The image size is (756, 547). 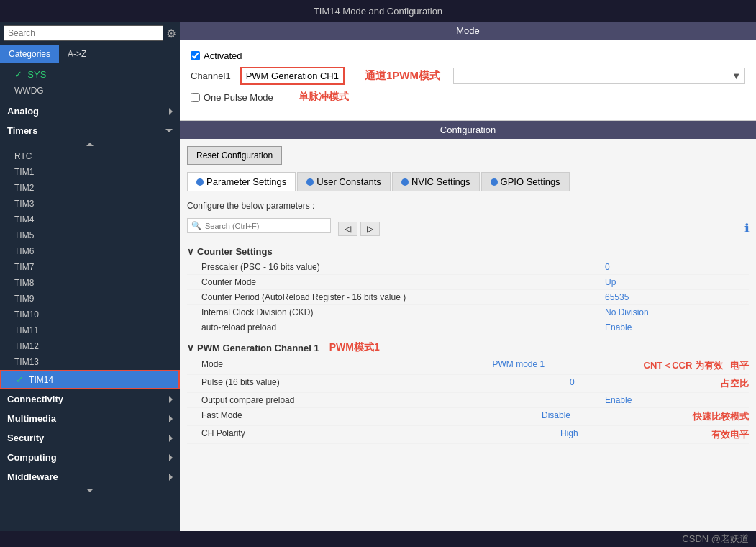 I want to click on sidebar-item-tim2: TIM2, so click(x=90, y=188).